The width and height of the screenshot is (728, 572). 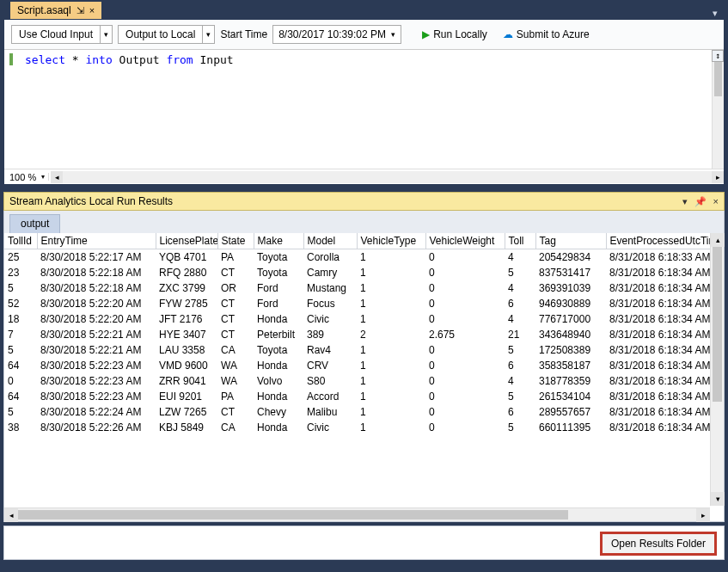 I want to click on tabstrip-dropdown-icon: ▾, so click(x=715, y=14).